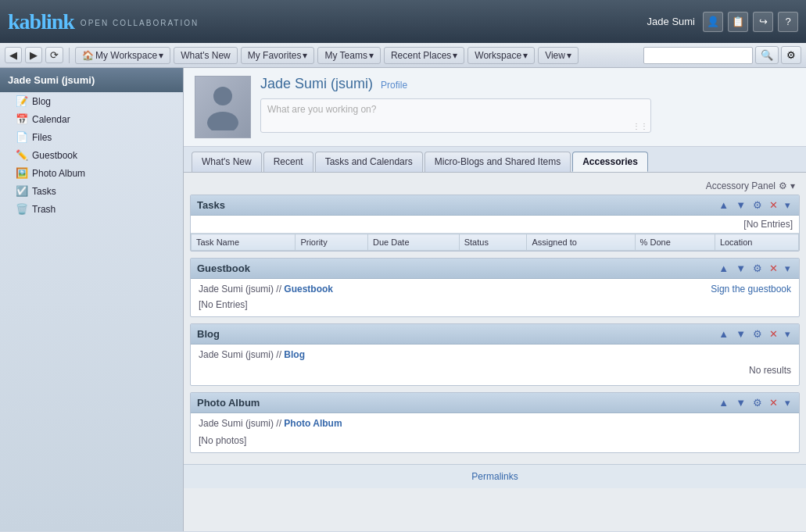  Describe the element at coordinates (774, 205) in the screenshot. I see `tasks-close-button: ✕` at that location.